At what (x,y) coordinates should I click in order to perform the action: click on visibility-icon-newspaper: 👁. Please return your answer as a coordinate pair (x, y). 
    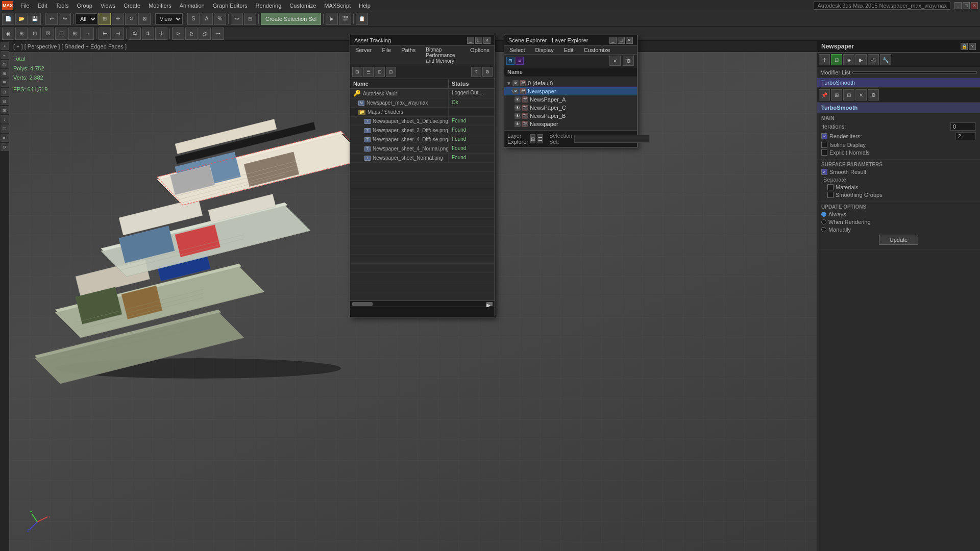
    Looking at the image, I should click on (516, 91).